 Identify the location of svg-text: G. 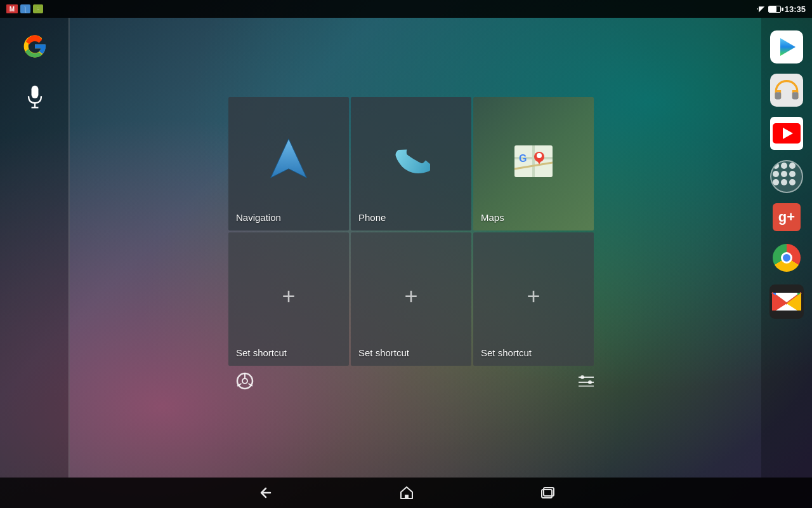
(523, 159).